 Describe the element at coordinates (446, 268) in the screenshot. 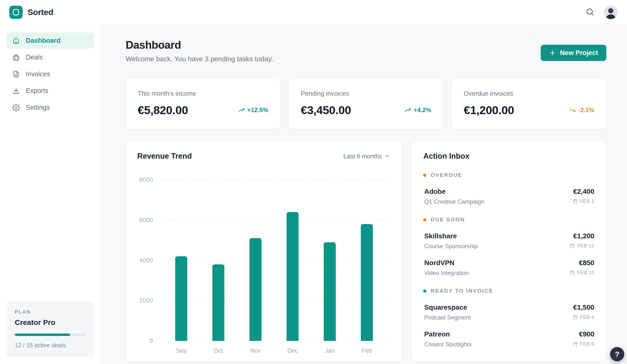

I see `inbox-item-left: NordVPNVideo Integration` at that location.